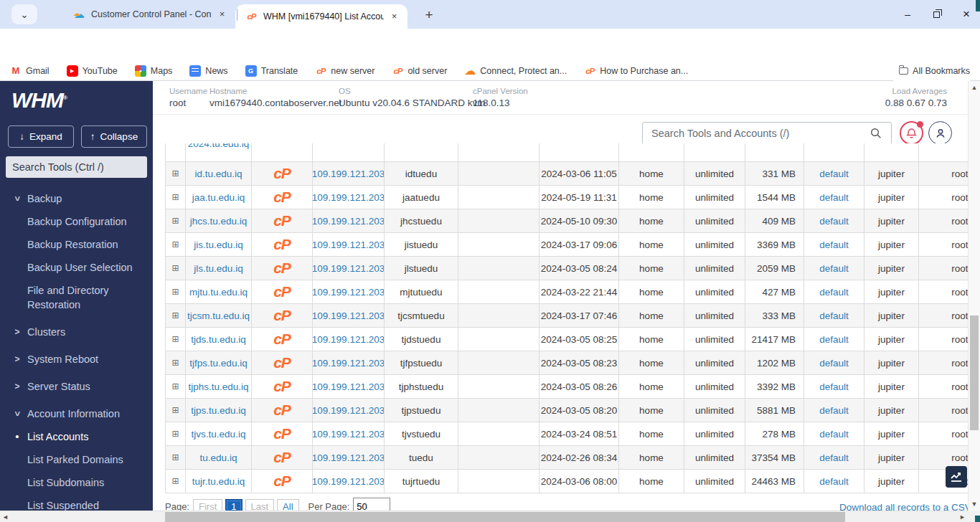 The width and height of the screenshot is (980, 522). What do you see at coordinates (76, 386) in the screenshot?
I see `sidebar-item: Server Status` at bounding box center [76, 386].